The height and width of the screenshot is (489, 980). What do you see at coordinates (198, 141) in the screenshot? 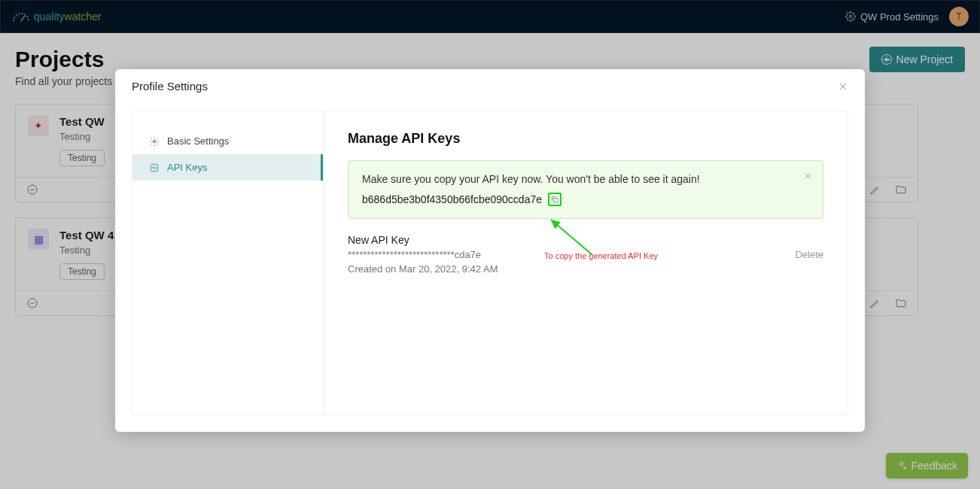
I see `nav-basic-label: Basic Settings` at bounding box center [198, 141].